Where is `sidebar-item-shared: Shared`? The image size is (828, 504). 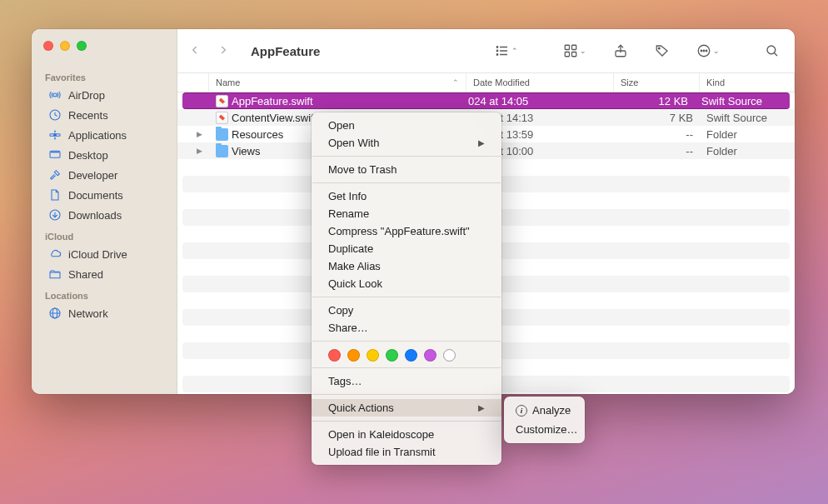 sidebar-item-shared: Shared is located at coordinates (104, 274).